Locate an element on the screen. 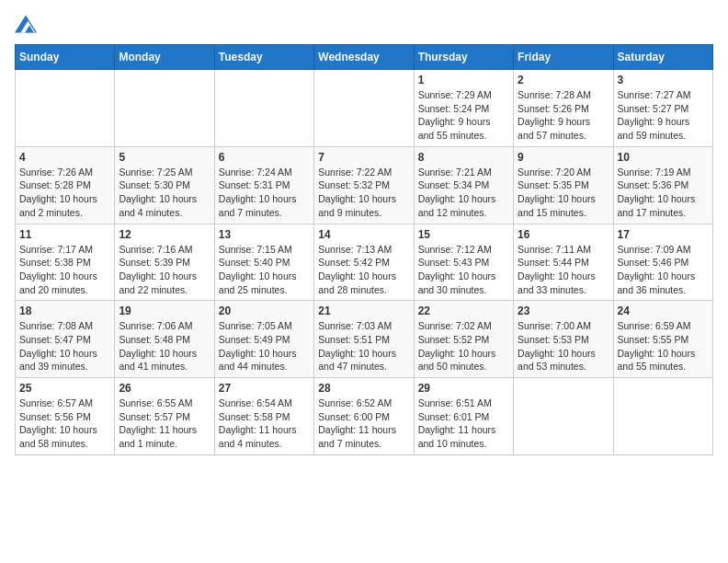 Image resolution: width=728 pixels, height=563 pixels. day-number: 8 is located at coordinates (463, 157).